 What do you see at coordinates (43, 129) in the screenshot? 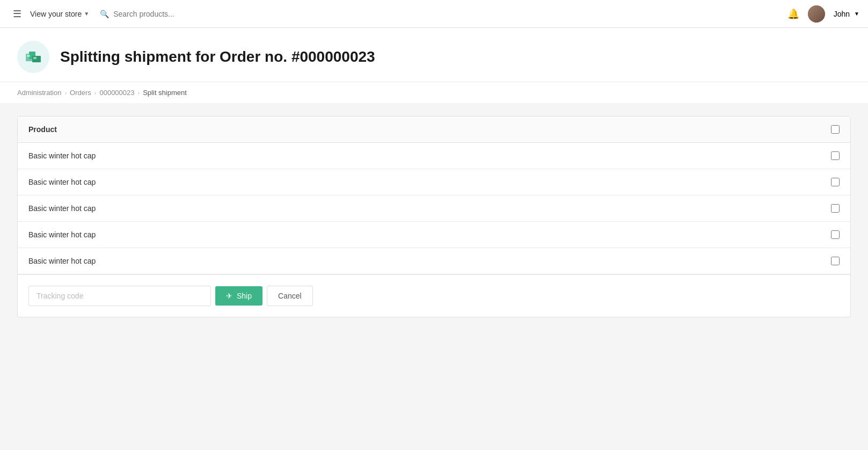
I see `product-column-header: Product` at bounding box center [43, 129].